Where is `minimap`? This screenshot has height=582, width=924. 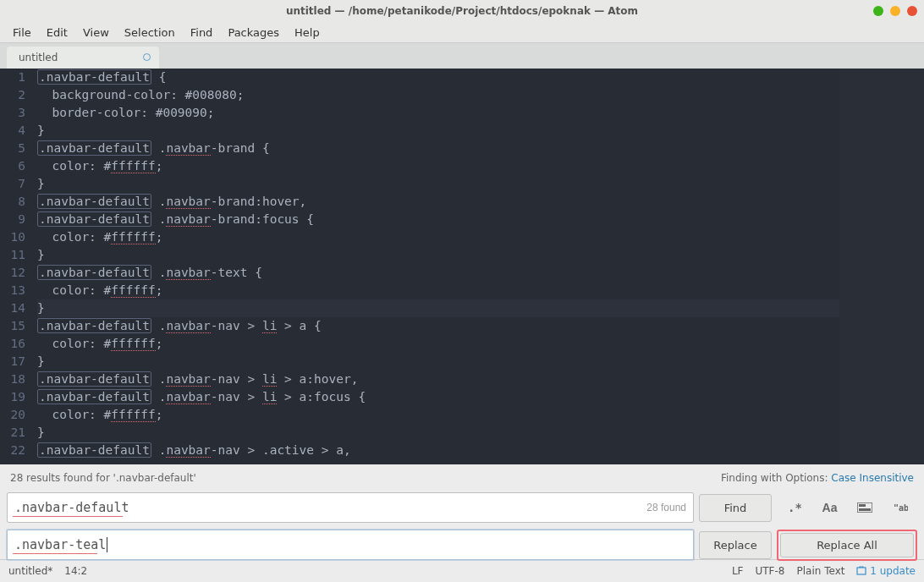
minimap is located at coordinates (882, 266).